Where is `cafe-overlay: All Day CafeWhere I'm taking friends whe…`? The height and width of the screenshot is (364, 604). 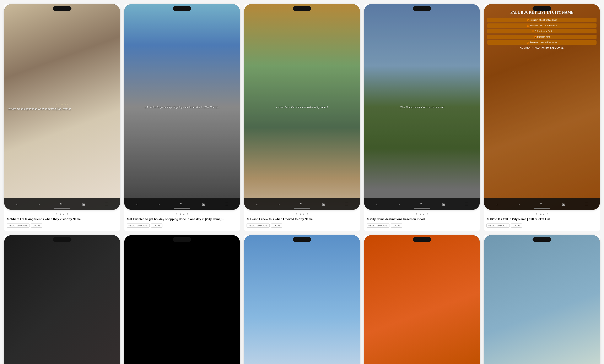
cafe-overlay: All Day CafeWhere I'm taking friends whe… is located at coordinates (62, 107).